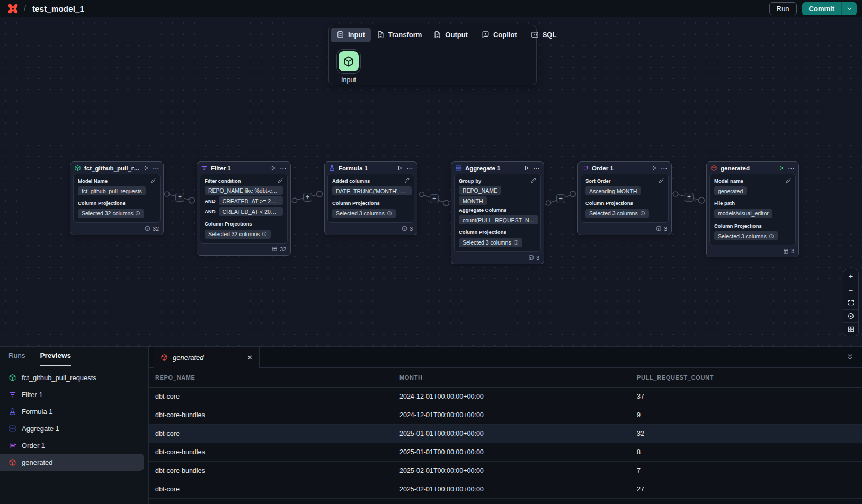 Image resolution: width=862 pixels, height=504 pixels. What do you see at coordinates (72, 462) in the screenshot?
I see `sidebar-item-generated: generated` at bounding box center [72, 462].